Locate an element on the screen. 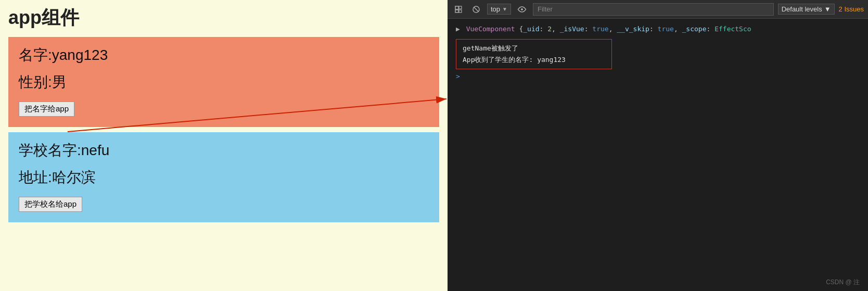  vue-component-line: ▶ VueComponent {_uid: 2, _isVue: true, _… is located at coordinates (658, 29).